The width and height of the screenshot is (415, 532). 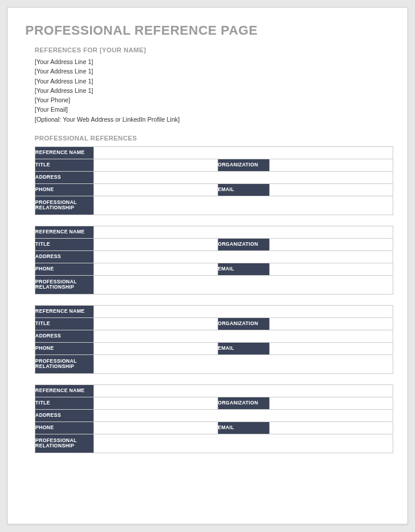 I want to click on professional-references-heading: PROFESSIONAL REFERENCES, so click(x=212, y=138).